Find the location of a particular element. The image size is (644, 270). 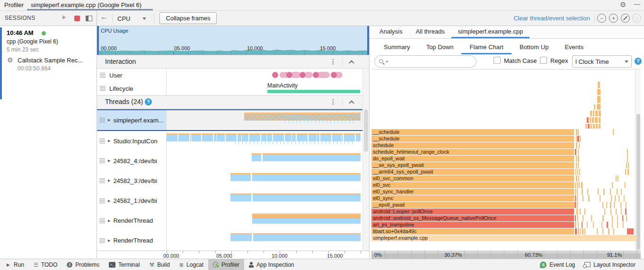

flame-frame-el0-svc: el0_svc is located at coordinates (473, 185).